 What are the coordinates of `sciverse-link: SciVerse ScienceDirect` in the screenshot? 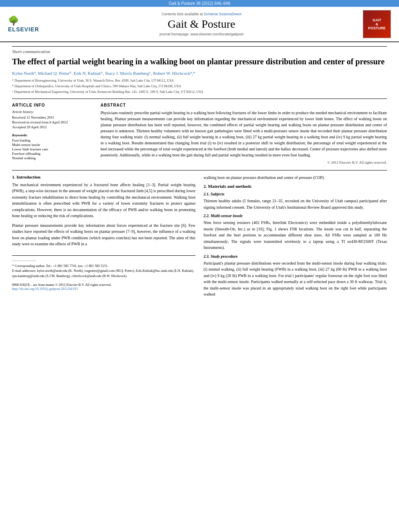 It's located at (223, 14).